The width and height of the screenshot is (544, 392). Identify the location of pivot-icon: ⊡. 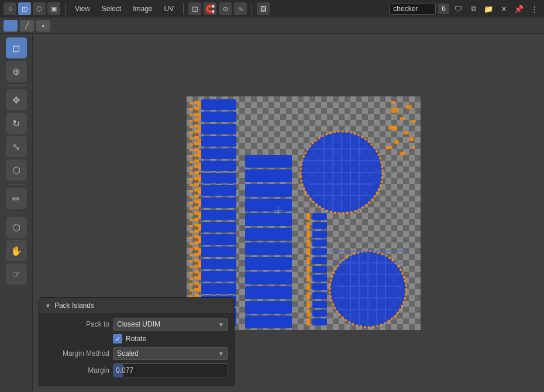
(195, 9).